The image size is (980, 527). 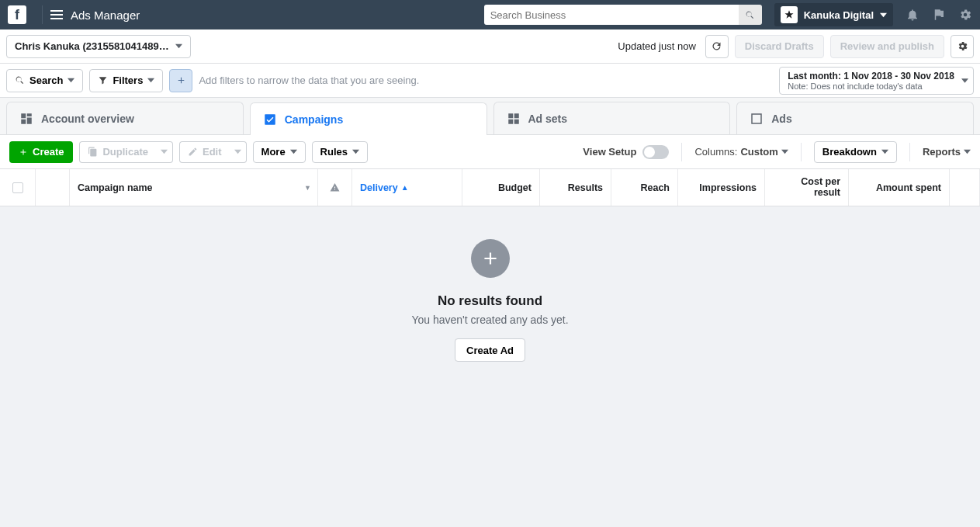 What do you see at coordinates (759, 152) in the screenshot?
I see `columns-value: Custom` at bounding box center [759, 152].